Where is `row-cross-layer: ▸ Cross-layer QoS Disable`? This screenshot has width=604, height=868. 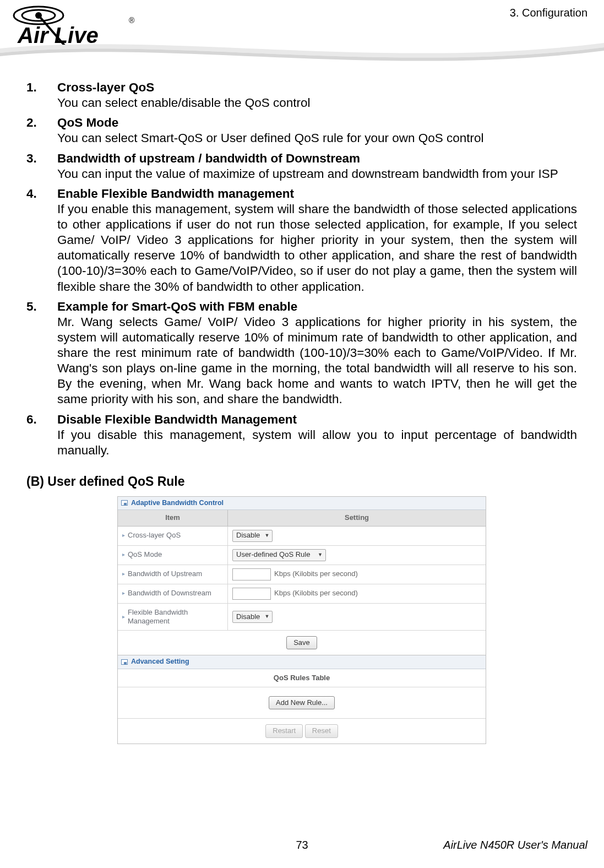
row-cross-layer: ▸ Cross-layer QoS Disable is located at coordinates (302, 536).